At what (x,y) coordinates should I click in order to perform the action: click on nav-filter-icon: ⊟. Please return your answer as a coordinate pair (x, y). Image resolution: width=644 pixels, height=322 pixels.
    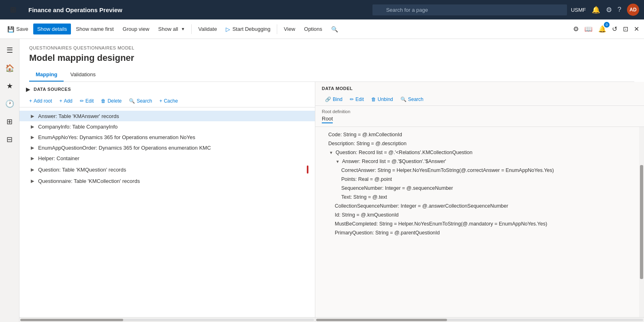
    Looking at the image, I should click on (10, 140).